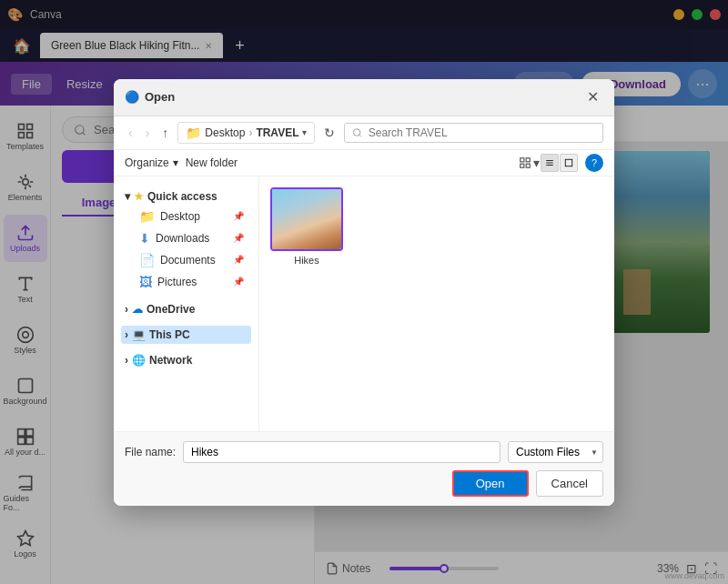 Image resolution: width=728 pixels, height=584 pixels. What do you see at coordinates (364, 468) in the screenshot?
I see `dialog-footer: File name: Custom Files All Files Open C…` at bounding box center [364, 468].